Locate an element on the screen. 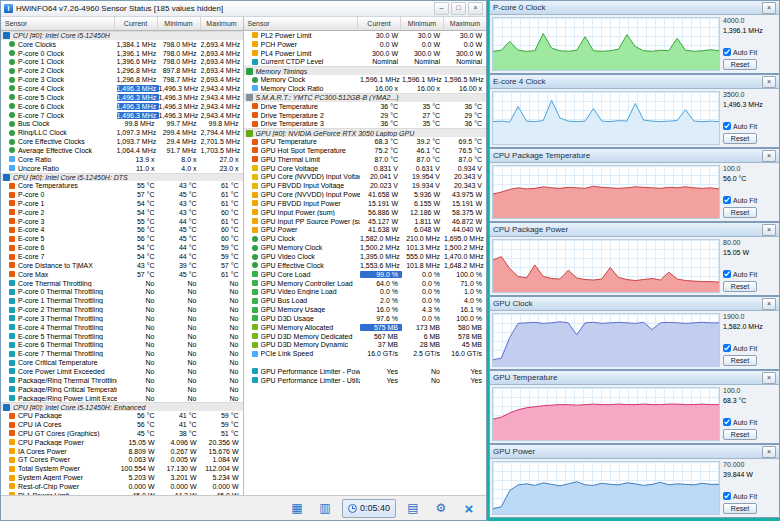 Image resolution: width=780 pixels, height=521 pixels. sensor-row: E-core 654 °C44 °C59 °C is located at coordinates (122, 248).